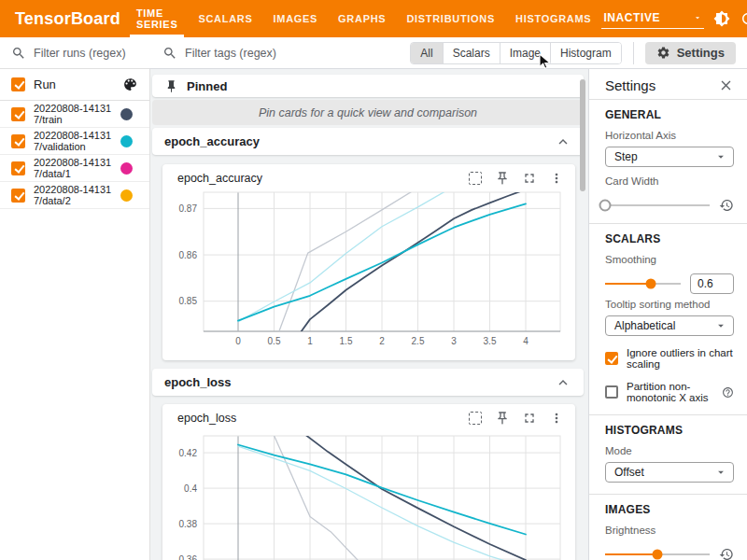 The height and width of the screenshot is (560, 747). Describe the element at coordinates (728, 392) in the screenshot. I see `help-icon` at that location.